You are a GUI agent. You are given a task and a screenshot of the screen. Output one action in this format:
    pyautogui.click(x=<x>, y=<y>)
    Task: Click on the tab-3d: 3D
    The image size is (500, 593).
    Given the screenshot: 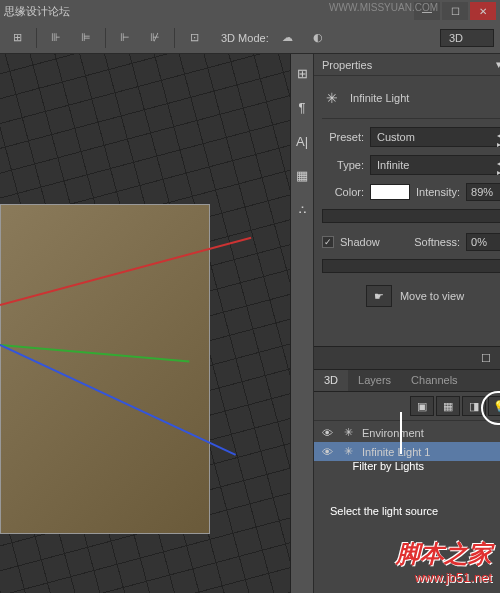 What is the action you would take?
    pyautogui.click(x=331, y=380)
    